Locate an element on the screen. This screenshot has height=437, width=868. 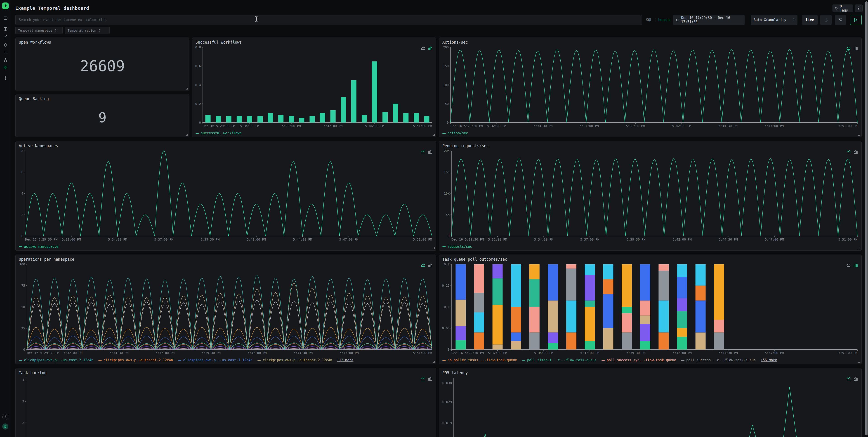
apps-grid-icon is located at coordinates (5, 67).